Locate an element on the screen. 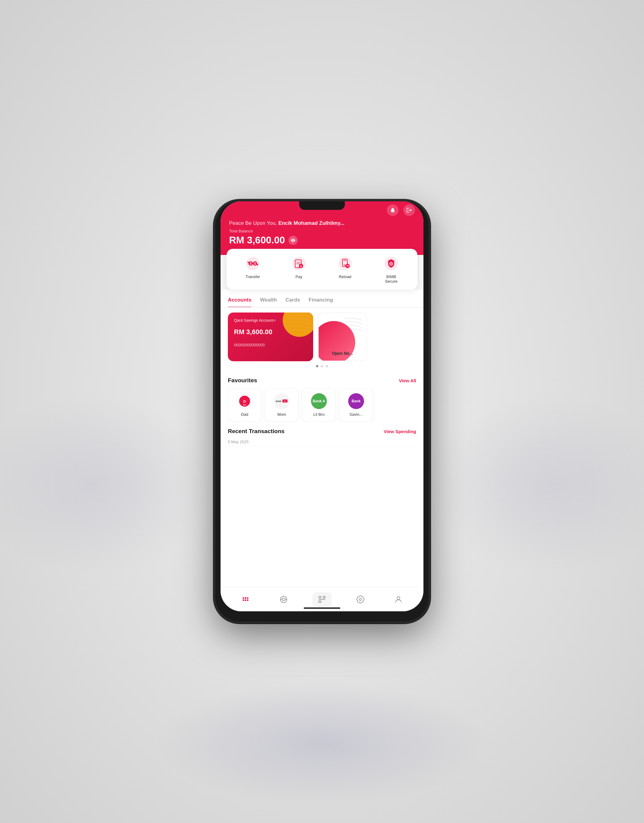  account-card-main: Qard Savings Account-i RM 3,600.00 00000… is located at coordinates (271, 337).